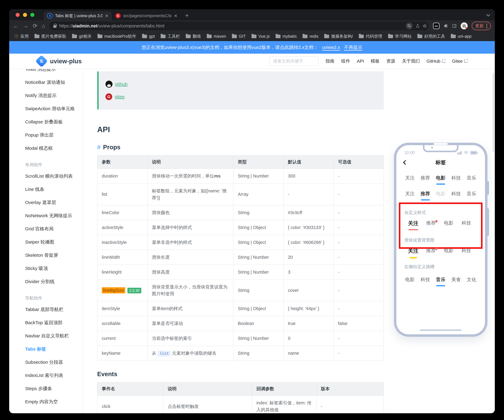 This screenshot has height=420, width=504. I want to click on sidebar-item: Line 线条, so click(46, 189).